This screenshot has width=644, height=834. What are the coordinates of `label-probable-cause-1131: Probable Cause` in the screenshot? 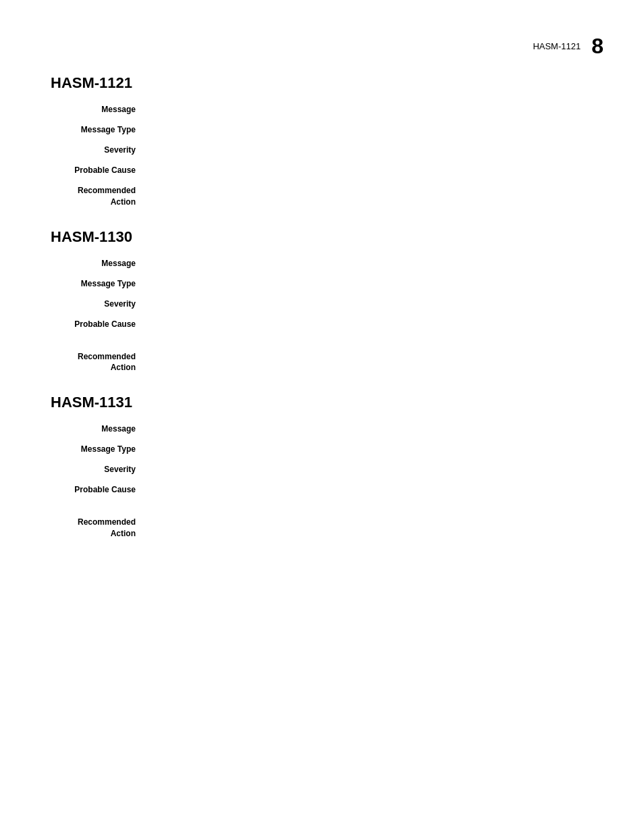 It's located at (98, 491).